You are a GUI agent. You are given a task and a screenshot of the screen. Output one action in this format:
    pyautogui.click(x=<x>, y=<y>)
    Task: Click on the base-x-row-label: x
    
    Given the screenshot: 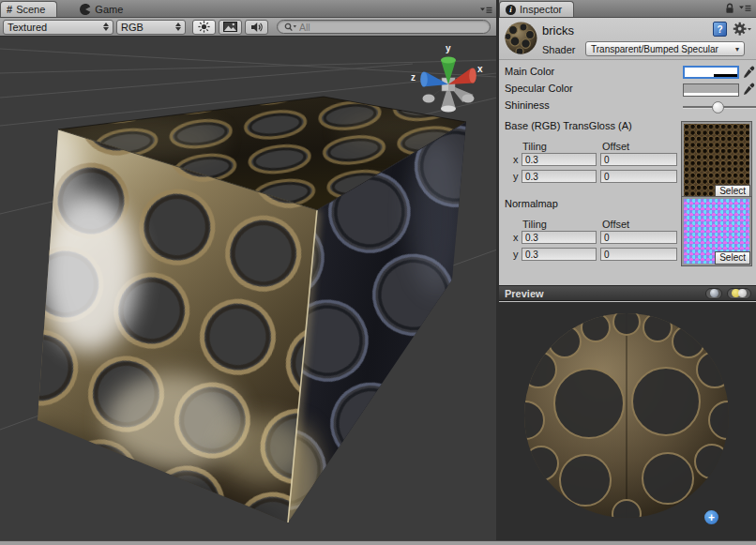 What is the action you would take?
    pyautogui.click(x=516, y=159)
    